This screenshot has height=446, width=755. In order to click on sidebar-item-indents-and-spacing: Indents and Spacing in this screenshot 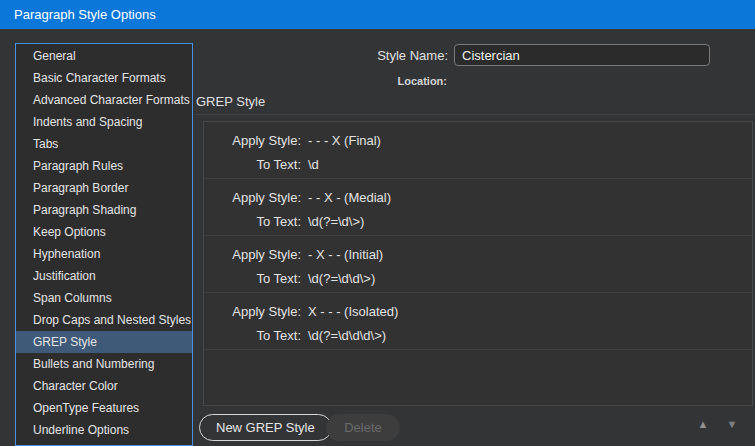, I will do `click(104, 122)`.